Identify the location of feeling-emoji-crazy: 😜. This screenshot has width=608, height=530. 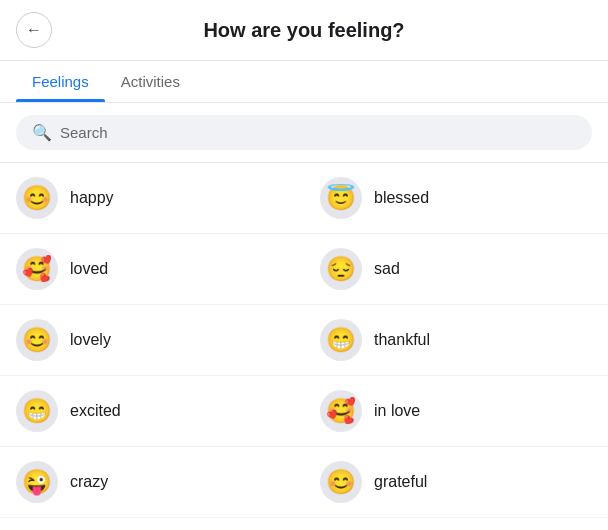
(37, 482).